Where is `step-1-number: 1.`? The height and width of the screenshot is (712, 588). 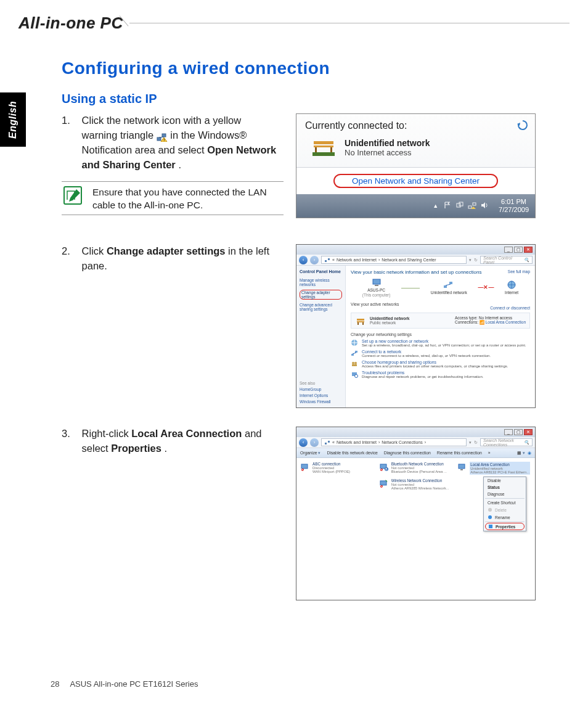 step-1-number: 1. is located at coordinates (70, 121).